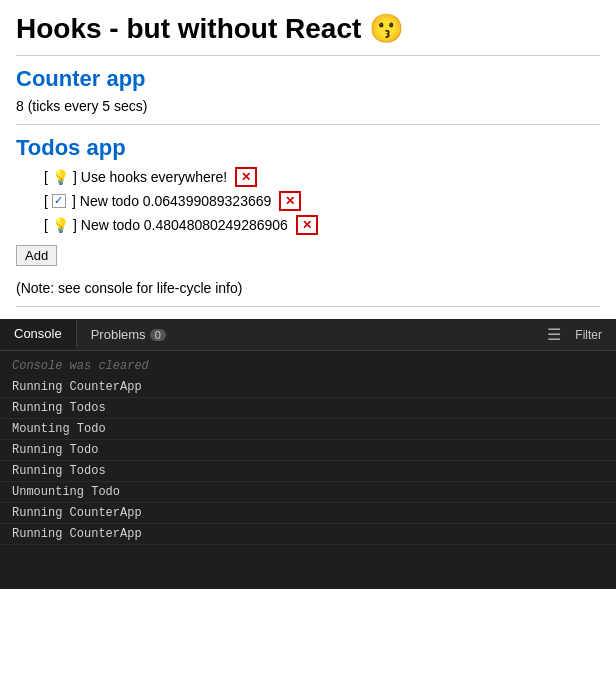 The width and height of the screenshot is (616, 680). I want to click on console-line: Unmounting Todo, so click(308, 492).